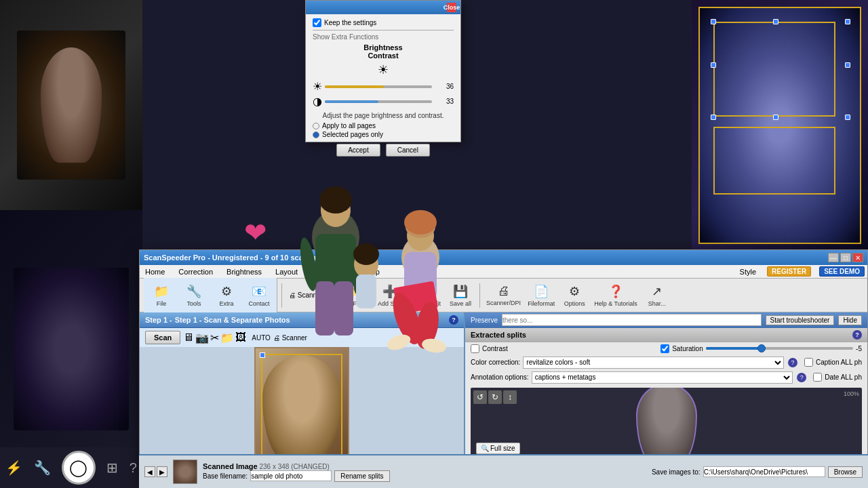 This screenshot has height=488, width=868. I want to click on menu-home: Home, so click(155, 272).